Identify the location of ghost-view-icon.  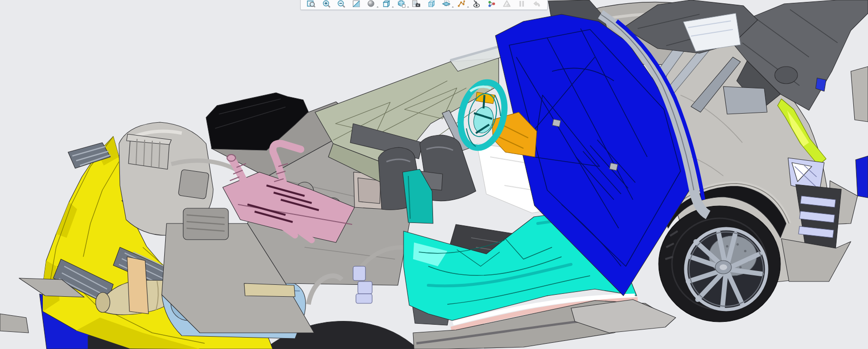
(432, 4).